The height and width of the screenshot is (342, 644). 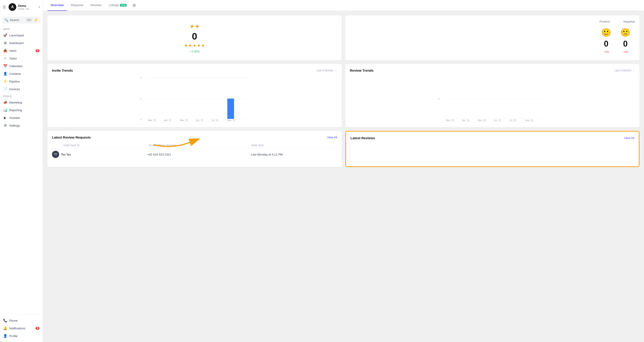 What do you see at coordinates (38, 51) in the screenshot?
I see `inbox-badge: 0` at bounding box center [38, 51].